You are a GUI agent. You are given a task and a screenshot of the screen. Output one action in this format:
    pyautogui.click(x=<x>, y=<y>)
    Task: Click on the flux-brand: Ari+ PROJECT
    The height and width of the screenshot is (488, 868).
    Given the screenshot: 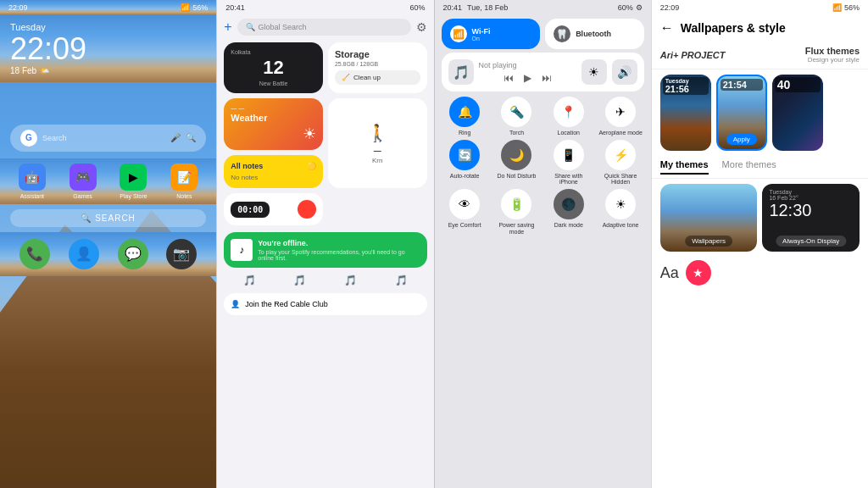 What is the action you would take?
    pyautogui.click(x=693, y=55)
    